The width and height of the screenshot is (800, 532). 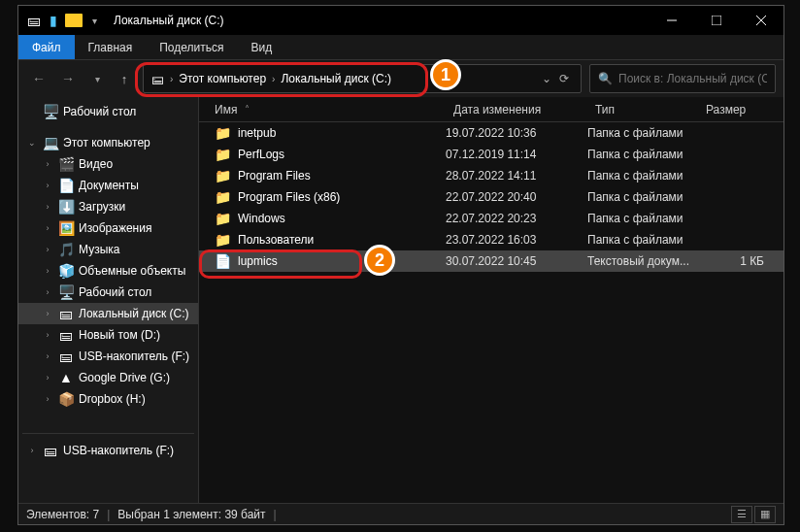 I want to click on sidebar-item-video: ›🎬Видео, so click(x=109, y=164).